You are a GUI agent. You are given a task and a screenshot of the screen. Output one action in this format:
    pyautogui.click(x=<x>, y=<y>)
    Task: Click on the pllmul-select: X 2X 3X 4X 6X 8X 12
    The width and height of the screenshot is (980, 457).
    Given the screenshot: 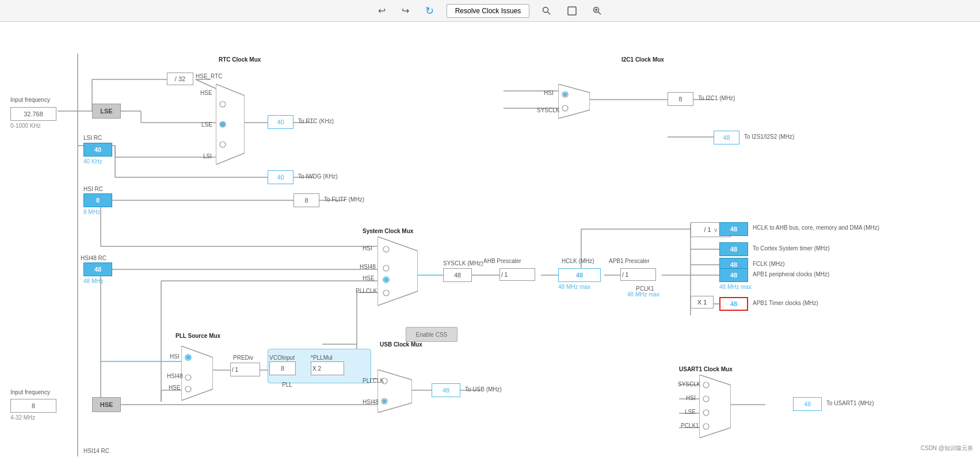 What is the action you would take?
    pyautogui.click(x=327, y=368)
    